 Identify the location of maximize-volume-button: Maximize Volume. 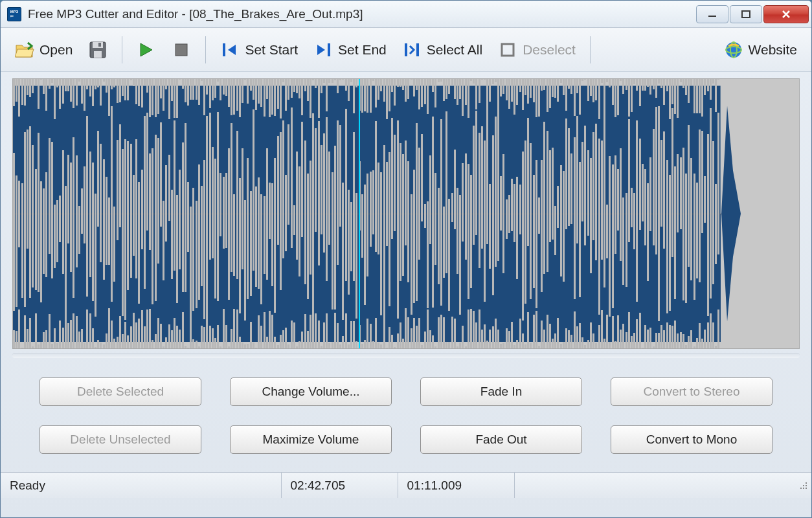
(311, 440).